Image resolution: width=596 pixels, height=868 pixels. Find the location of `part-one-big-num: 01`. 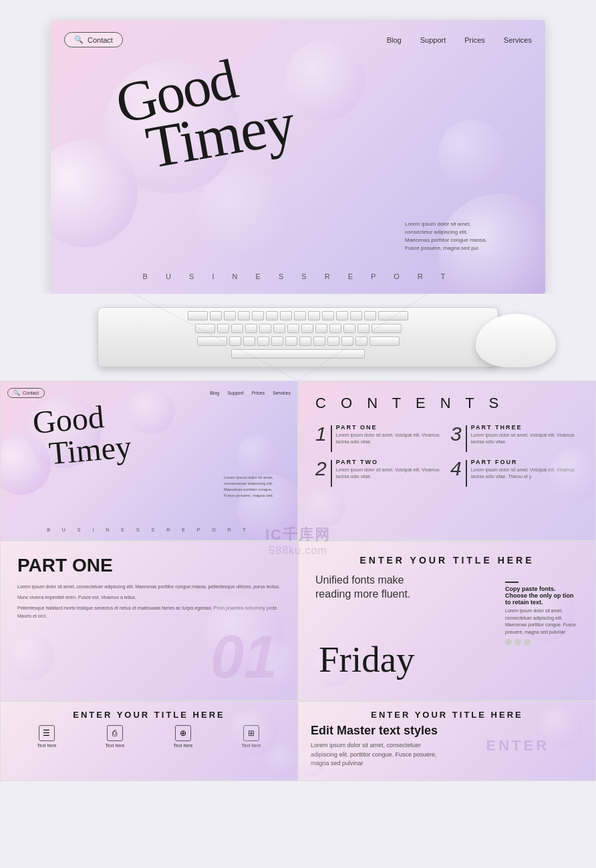

part-one-big-num: 01 is located at coordinates (244, 657).